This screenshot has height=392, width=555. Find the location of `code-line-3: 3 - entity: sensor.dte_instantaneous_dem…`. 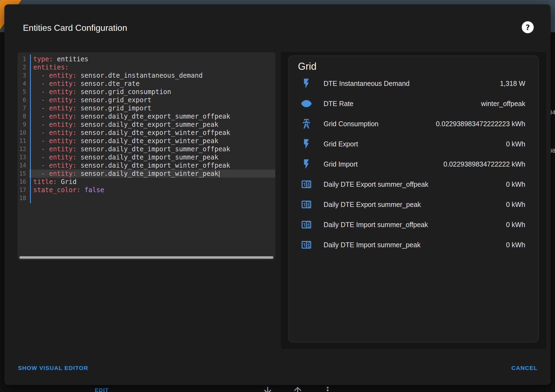

code-line-3: 3 - entity: sensor.dte_instantaneous_dem… is located at coordinates (146, 76).